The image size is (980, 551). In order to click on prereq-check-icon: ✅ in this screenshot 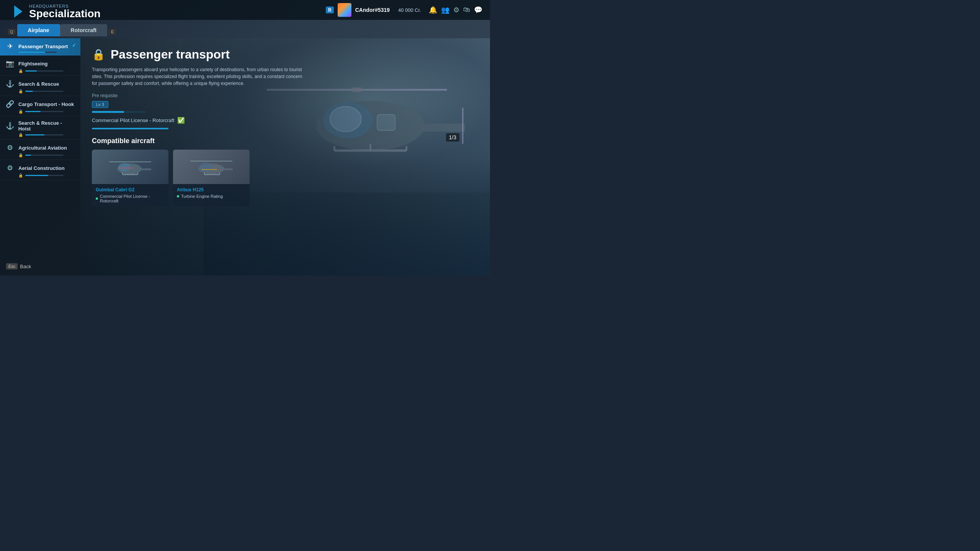, I will do `click(181, 120)`.